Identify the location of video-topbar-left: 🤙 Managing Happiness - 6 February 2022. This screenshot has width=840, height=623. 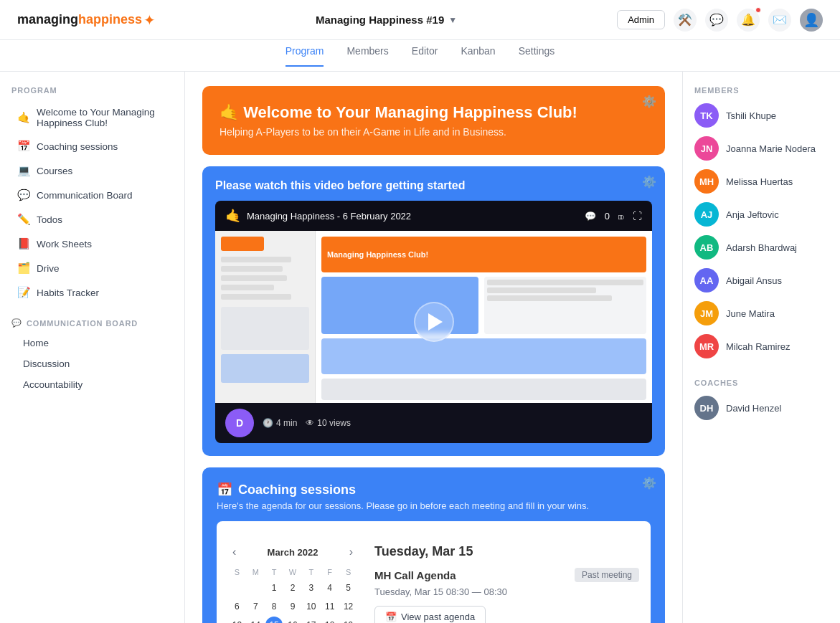
(318, 216).